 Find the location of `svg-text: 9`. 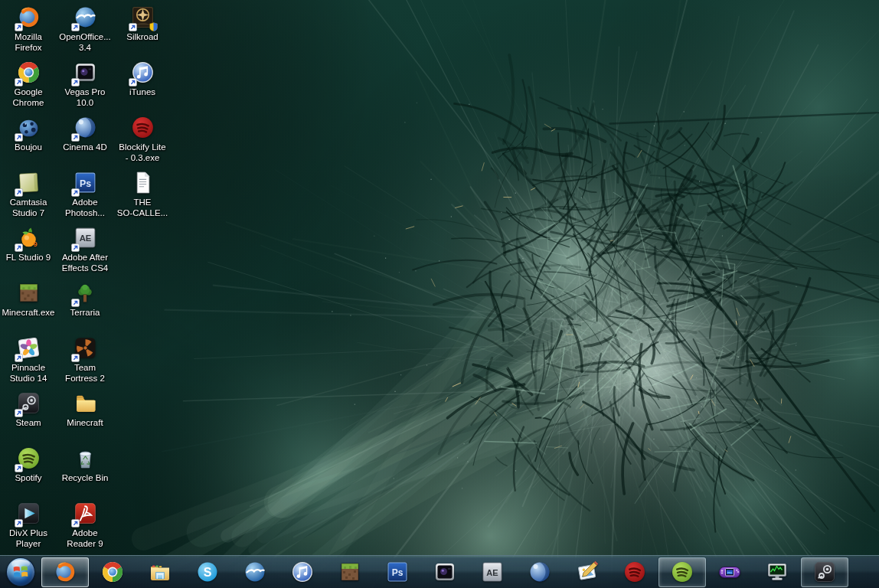

svg-text: 9 is located at coordinates (35, 244).